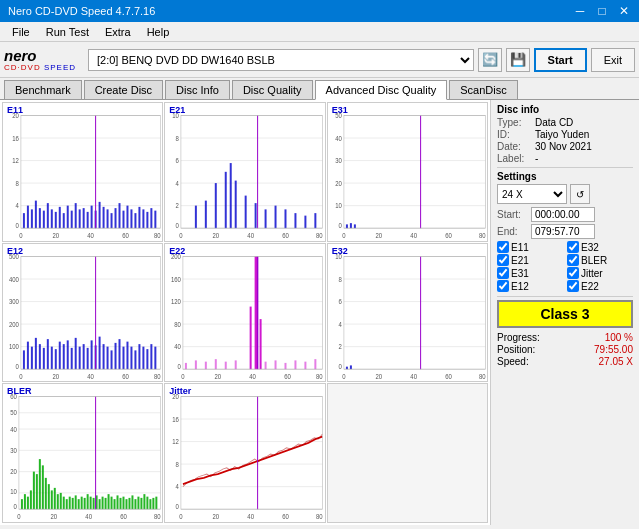  I want to click on menu-extra: Extra, so click(118, 32).